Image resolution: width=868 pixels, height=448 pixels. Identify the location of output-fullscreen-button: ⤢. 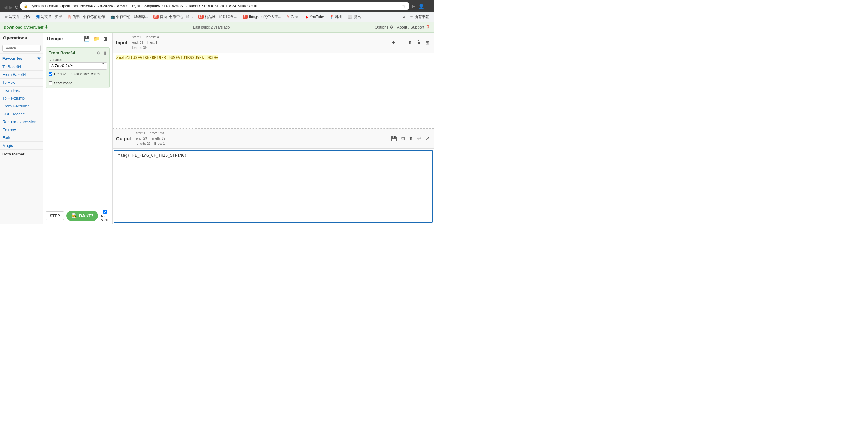
(427, 139).